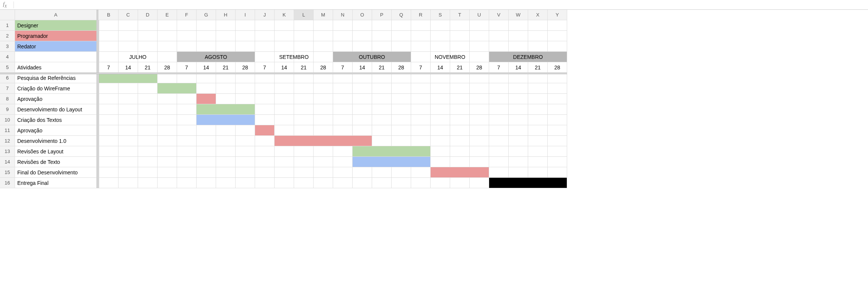 The image size is (868, 294). What do you see at coordinates (128, 26) in the screenshot?
I see `cell-C1` at bounding box center [128, 26].